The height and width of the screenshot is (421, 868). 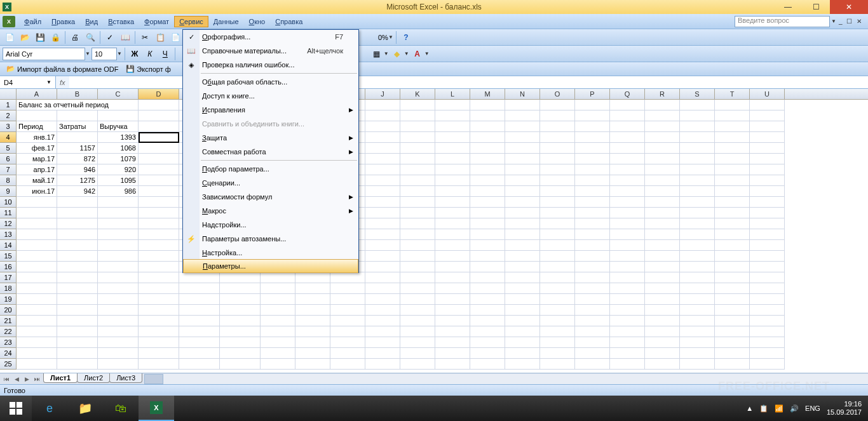 I want to click on cell-I22, so click(x=348, y=331).